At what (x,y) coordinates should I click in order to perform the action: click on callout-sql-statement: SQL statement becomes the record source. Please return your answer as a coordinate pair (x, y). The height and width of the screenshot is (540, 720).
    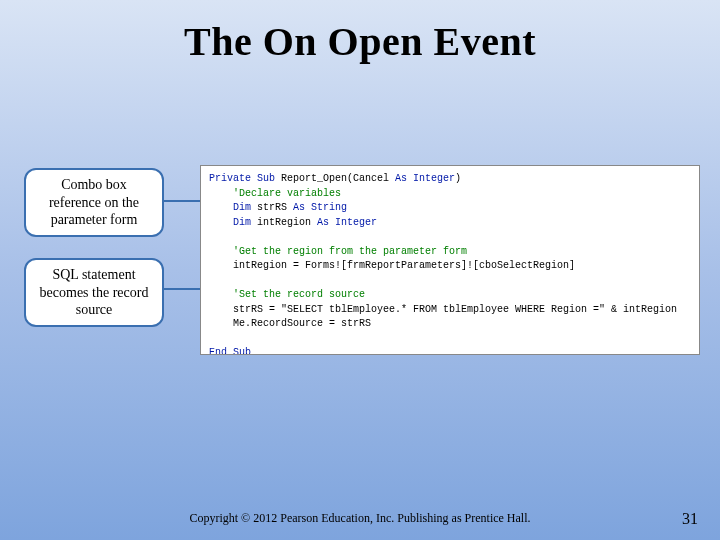
    Looking at the image, I should click on (94, 292).